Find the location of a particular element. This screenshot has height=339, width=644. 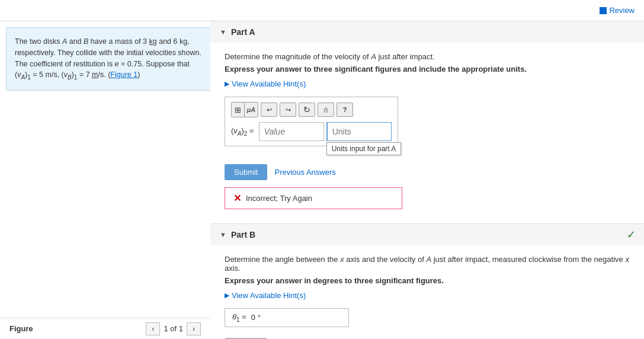

part-b-hints-arrow-icon: ▶ is located at coordinates (227, 295).